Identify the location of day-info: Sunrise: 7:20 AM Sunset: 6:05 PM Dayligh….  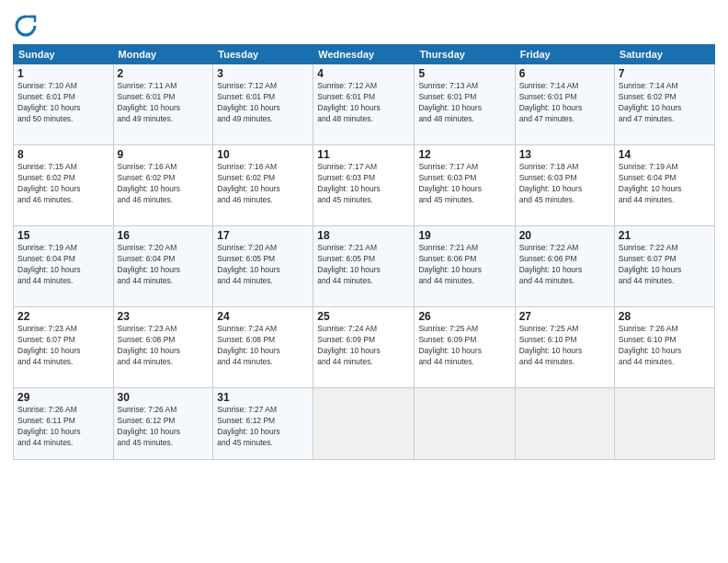
(263, 265).